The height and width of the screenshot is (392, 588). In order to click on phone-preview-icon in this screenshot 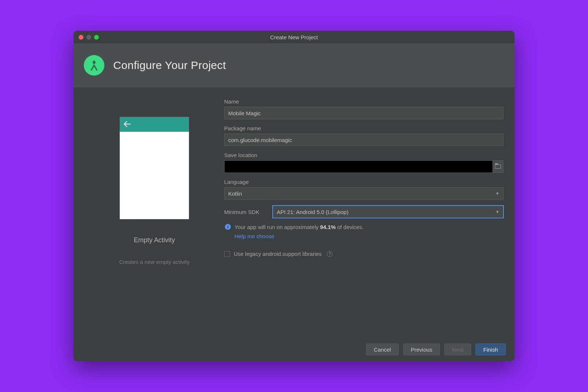, I will do `click(154, 168)`.